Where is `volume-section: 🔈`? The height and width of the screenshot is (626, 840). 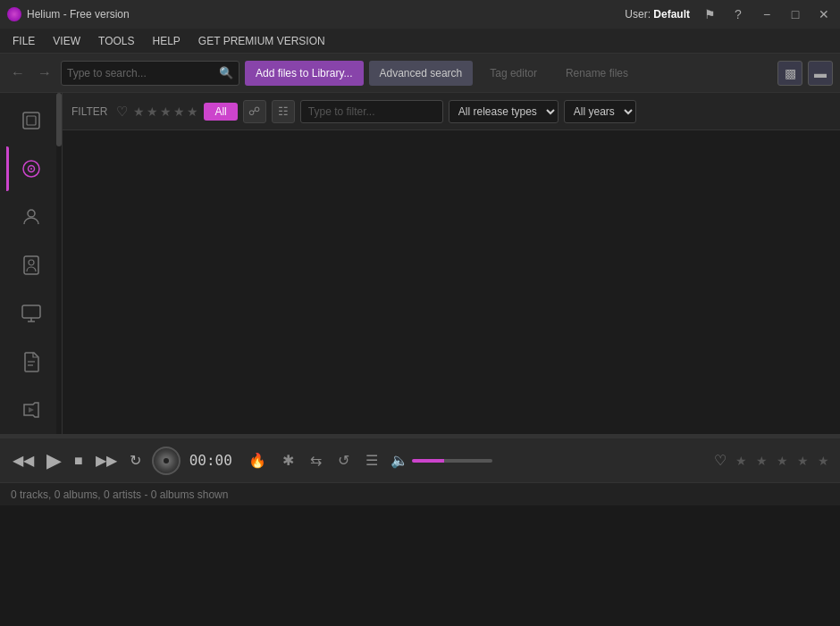 volume-section: 🔈 is located at coordinates (441, 461).